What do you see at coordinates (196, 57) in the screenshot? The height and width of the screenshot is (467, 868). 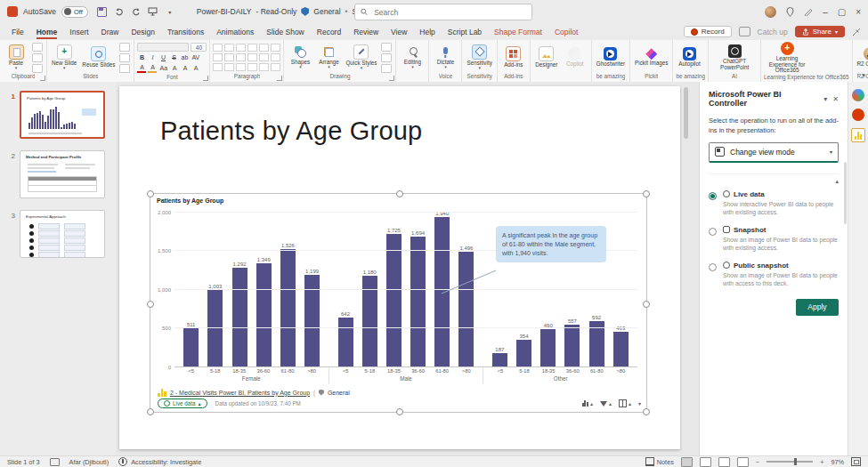 I see `font-style-av-icon: AV` at bounding box center [196, 57].